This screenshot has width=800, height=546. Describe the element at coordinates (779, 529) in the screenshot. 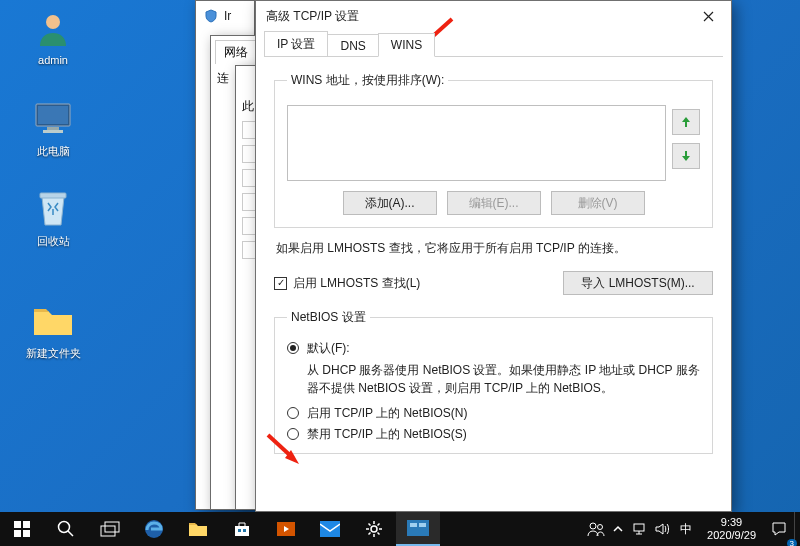

I see `notification-icon` at that location.